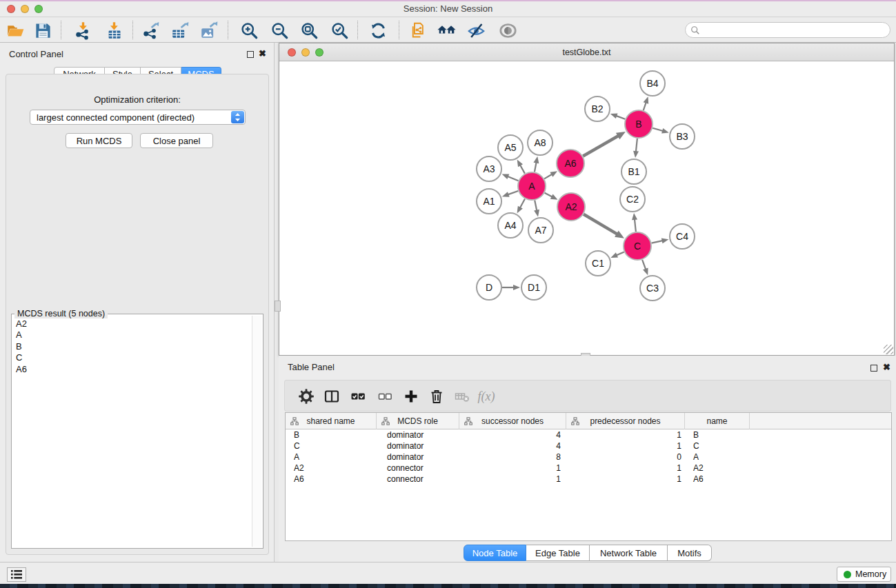 The height and width of the screenshot is (588, 896). What do you see at coordinates (510, 148) in the screenshot?
I see `graph-node-A5: A5` at bounding box center [510, 148].